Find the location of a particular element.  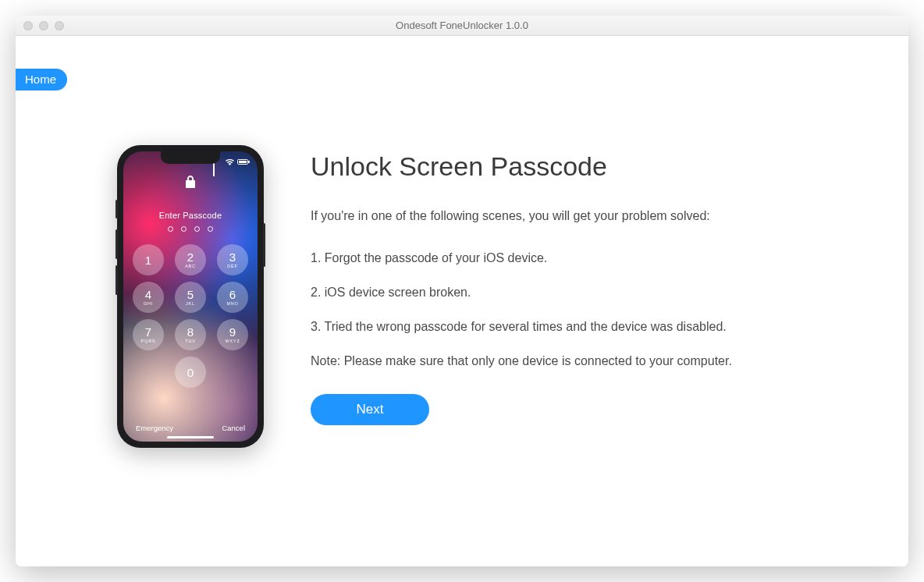

home-button: Home is located at coordinates (41, 80).